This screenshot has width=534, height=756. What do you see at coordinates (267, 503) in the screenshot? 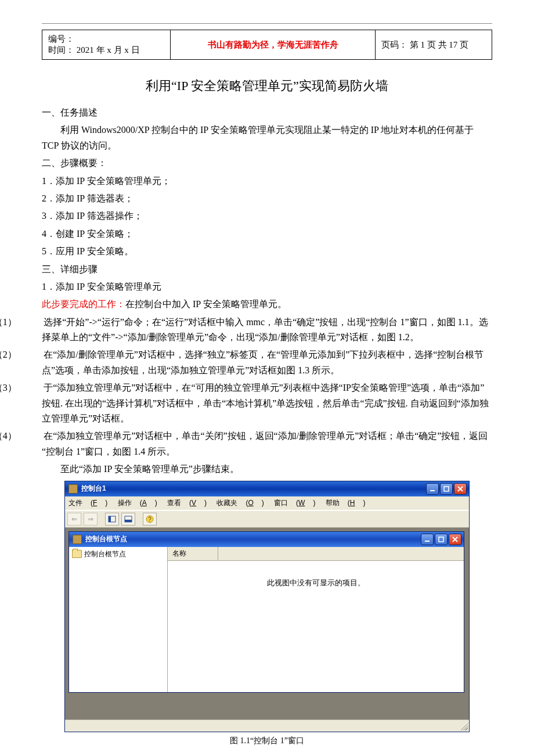
I see `menubar: 文件(F) 操作(A) 查看(V) 收藏夹(O) 窗口(W) 帮助(H)` at bounding box center [267, 503].